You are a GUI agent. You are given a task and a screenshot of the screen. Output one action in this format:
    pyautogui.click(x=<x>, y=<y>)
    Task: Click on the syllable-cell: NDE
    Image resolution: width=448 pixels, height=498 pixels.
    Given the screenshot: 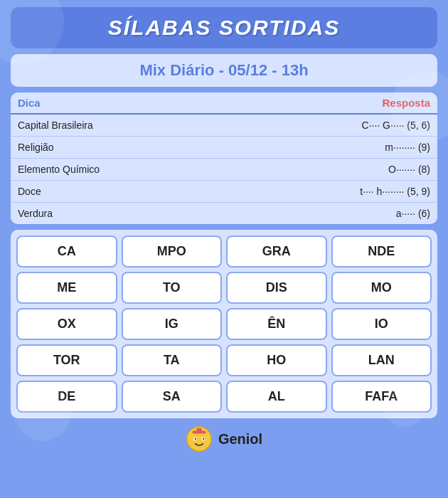 What is the action you would take?
    pyautogui.click(x=382, y=252)
    